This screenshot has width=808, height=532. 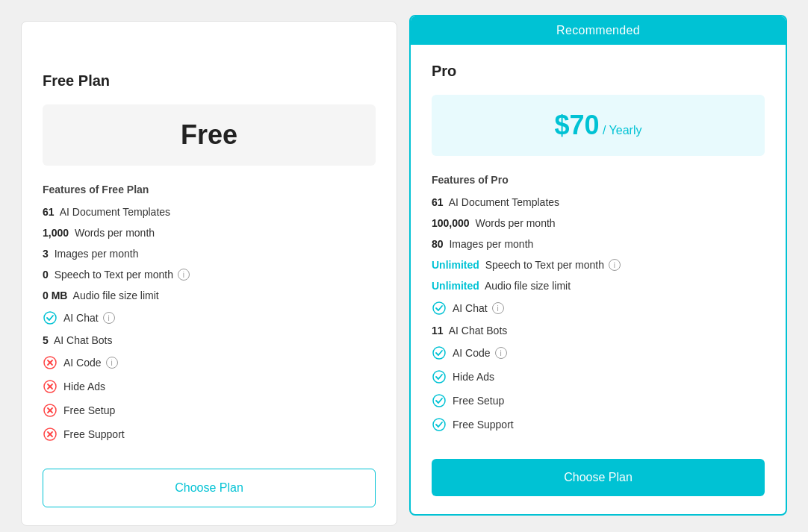 I want to click on feature-num: 80, so click(x=438, y=244).